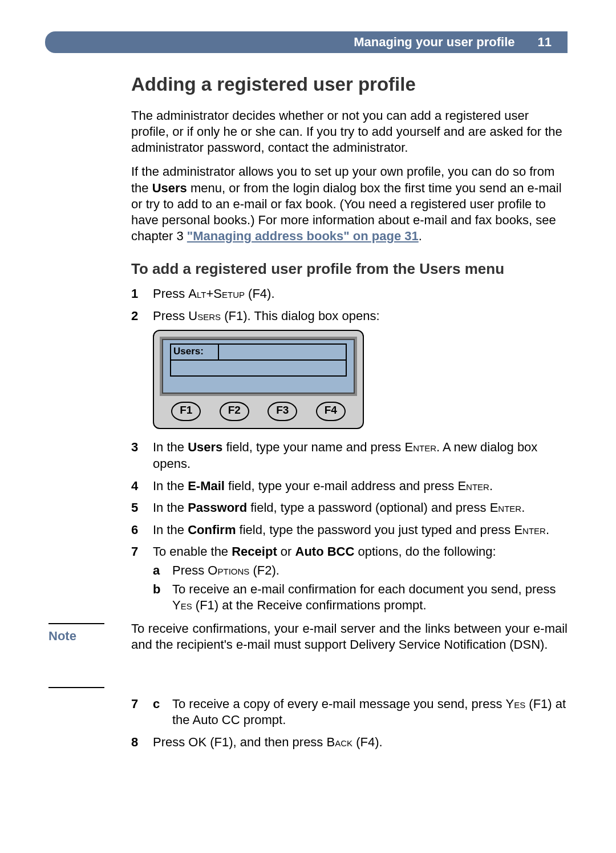 The width and height of the screenshot is (616, 853). I want to click on note-block: Note To receive confirmations, your e-ma…, so click(308, 654).